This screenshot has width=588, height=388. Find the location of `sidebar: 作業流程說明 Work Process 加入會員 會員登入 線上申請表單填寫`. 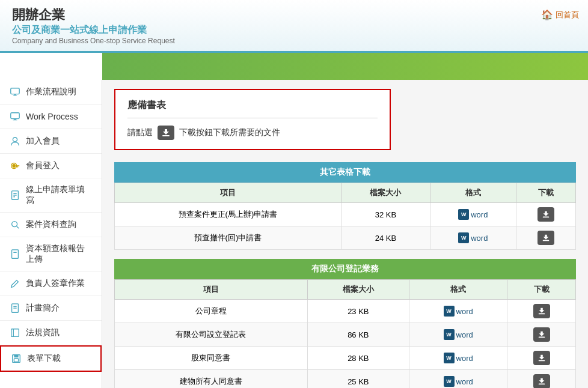

sidebar: 作業流程說明 Work Process 加入會員 會員登入 線上申請表單填寫 is located at coordinates (51, 234).